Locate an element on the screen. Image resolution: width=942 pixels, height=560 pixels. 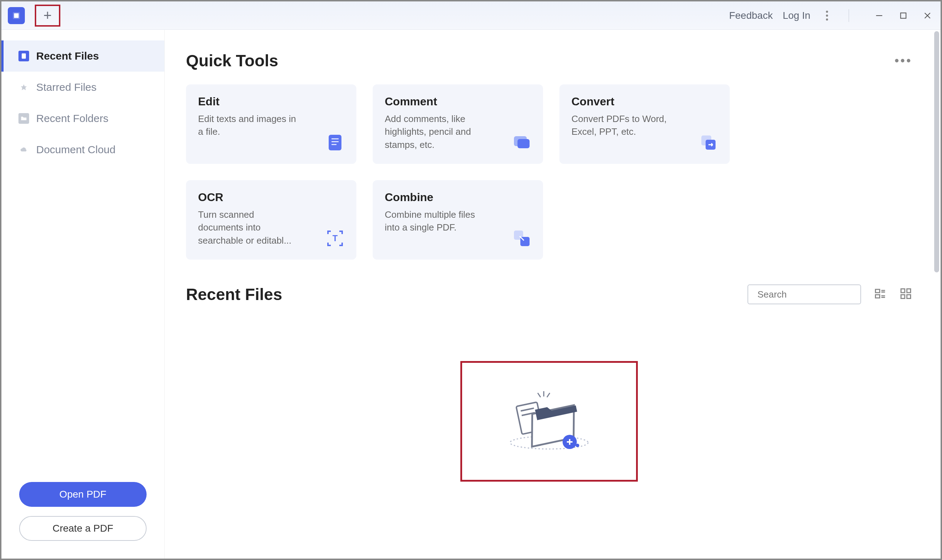
tool-convert: Convert Convert PDFs to Word, Excel, PPT… is located at coordinates (645, 124).